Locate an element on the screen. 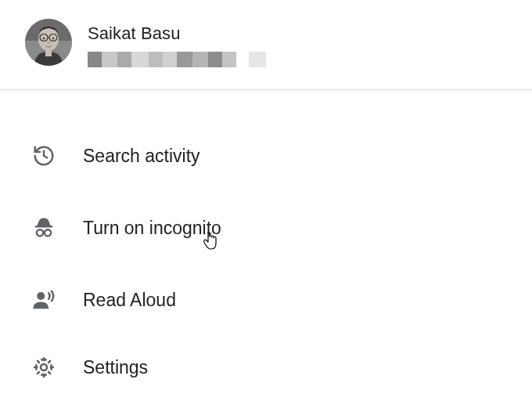 This screenshot has width=532, height=408. menu-label: Search activity is located at coordinates (142, 157).